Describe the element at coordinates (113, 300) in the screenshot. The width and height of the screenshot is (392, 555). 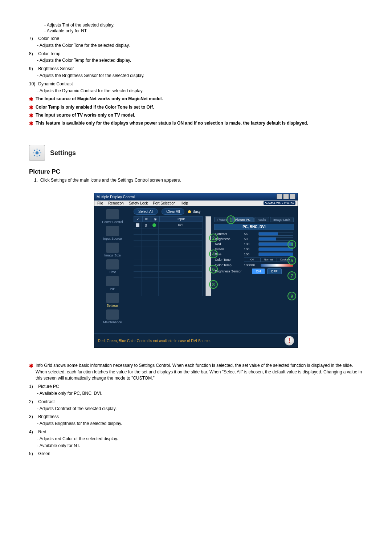
I see `sidebar-item-settings: Settings` at that location.